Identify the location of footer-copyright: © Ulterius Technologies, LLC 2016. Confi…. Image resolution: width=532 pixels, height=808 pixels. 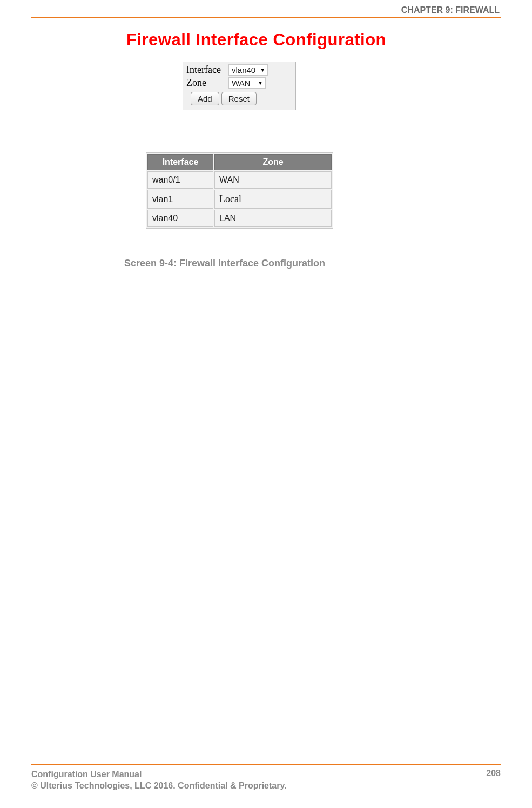
(159, 786).